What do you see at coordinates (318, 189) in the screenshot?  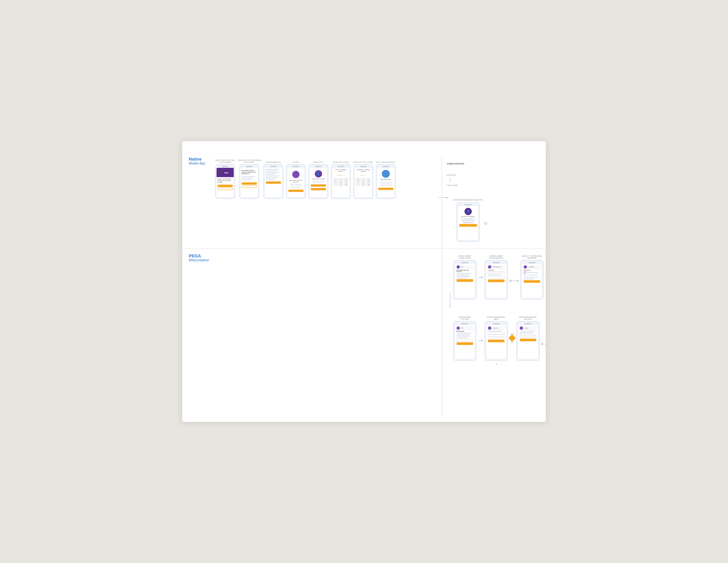 I see `btn-identify-manual` at bounding box center [318, 189].